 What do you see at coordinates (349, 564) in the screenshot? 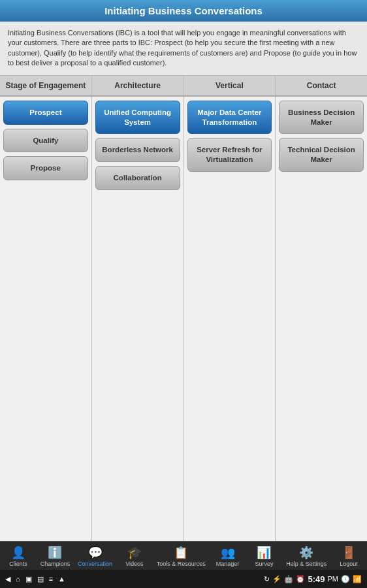
I see `logout-label: Logout` at bounding box center [349, 564].